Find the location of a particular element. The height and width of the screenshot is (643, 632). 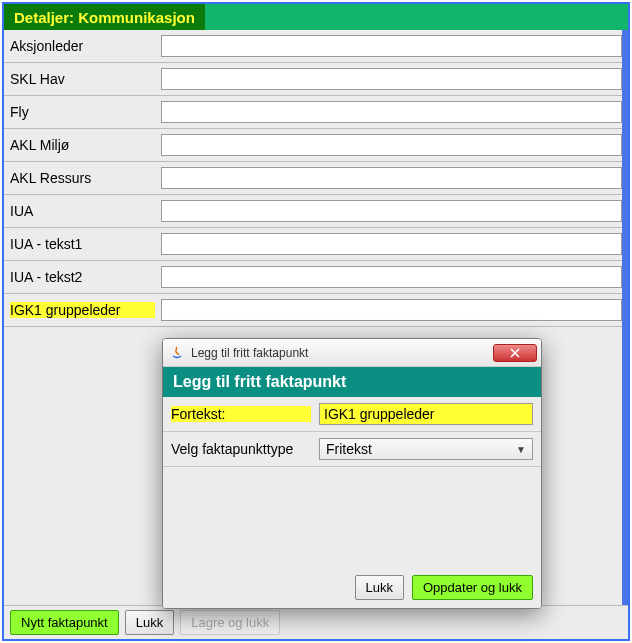

field-label: IGK1 gruppeleder is located at coordinates (82, 310).